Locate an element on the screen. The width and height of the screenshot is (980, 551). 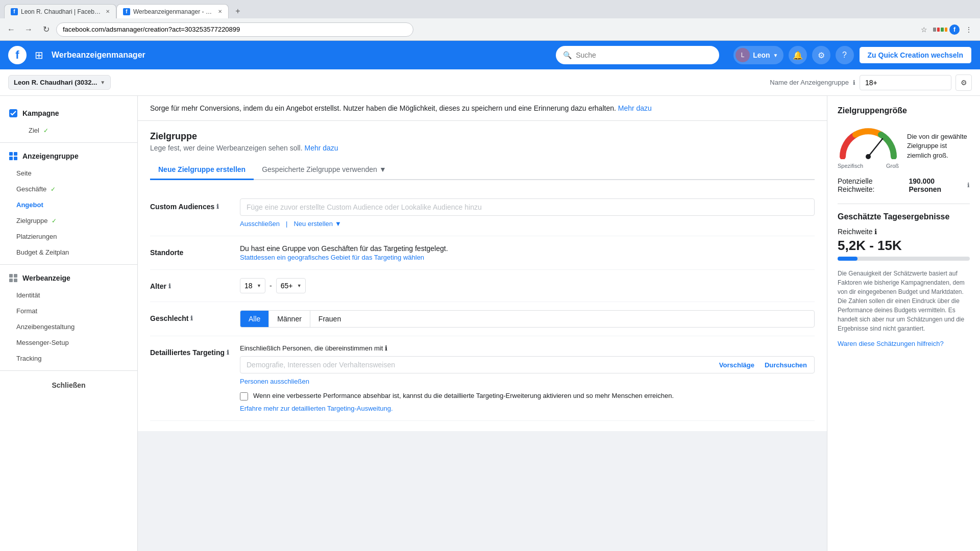
sidebar-geschaefte-label: Geschäfte is located at coordinates (32, 189).